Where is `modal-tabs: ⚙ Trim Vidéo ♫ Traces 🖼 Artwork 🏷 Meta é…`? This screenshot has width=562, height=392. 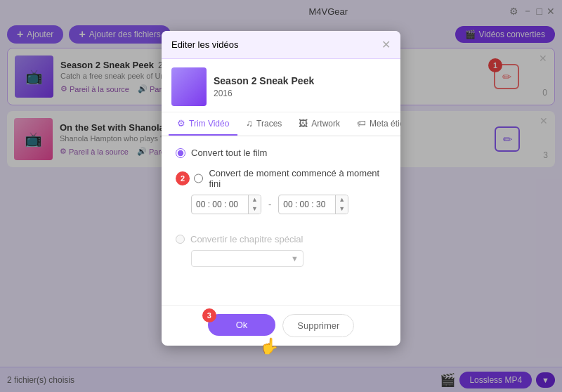
modal-tabs: ⚙ Trim Vidéo ♫ Traces 🖼 Artwork 🏷 Meta é… is located at coordinates (281, 124).